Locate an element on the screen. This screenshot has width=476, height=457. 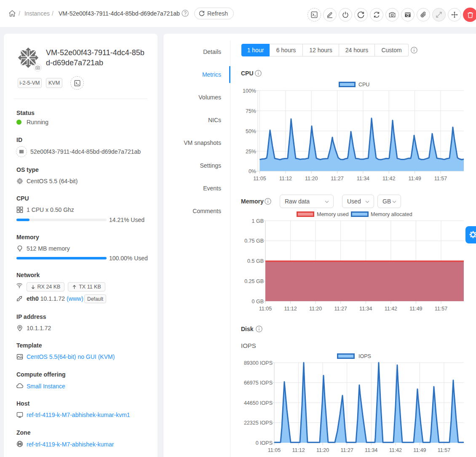
svg-text: 0 GB is located at coordinates (258, 302).